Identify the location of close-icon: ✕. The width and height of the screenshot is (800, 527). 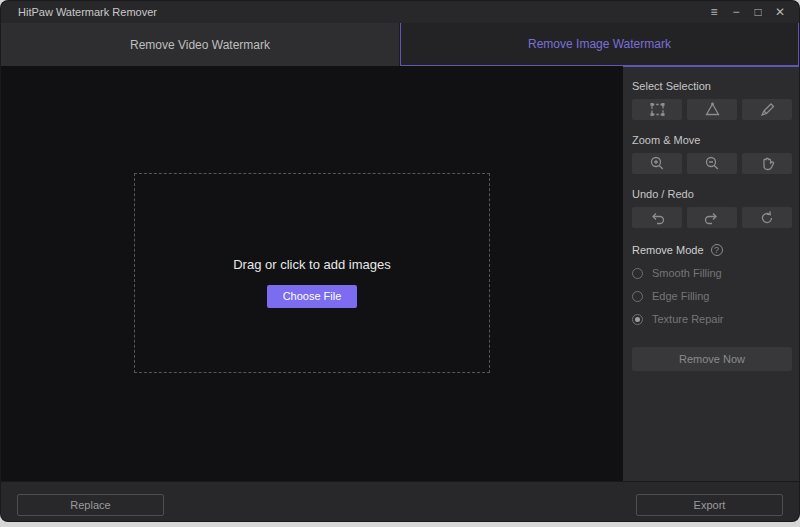
(780, 12).